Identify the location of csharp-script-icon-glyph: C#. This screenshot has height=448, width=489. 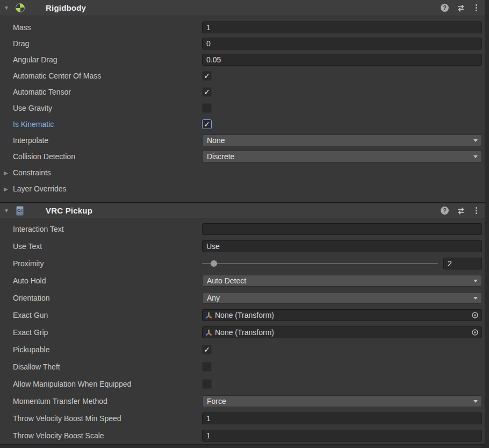
(20, 211).